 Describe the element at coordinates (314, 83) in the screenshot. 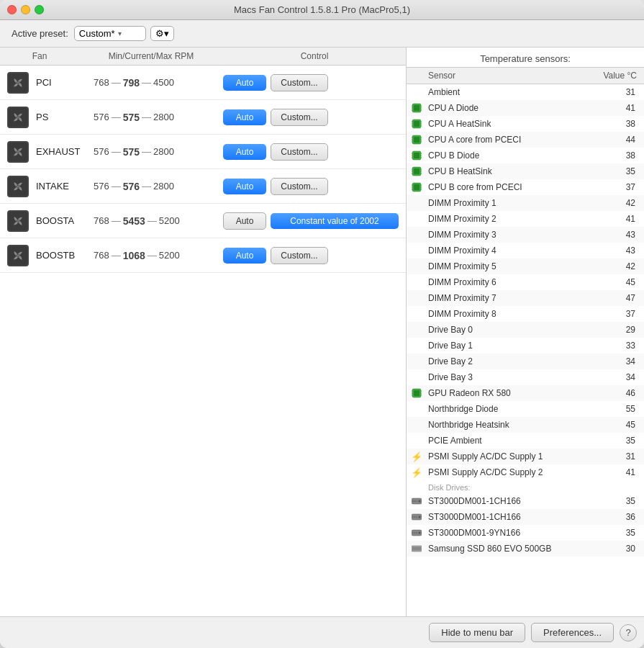

I see `fan-control-cell: Auto Custom...` at that location.